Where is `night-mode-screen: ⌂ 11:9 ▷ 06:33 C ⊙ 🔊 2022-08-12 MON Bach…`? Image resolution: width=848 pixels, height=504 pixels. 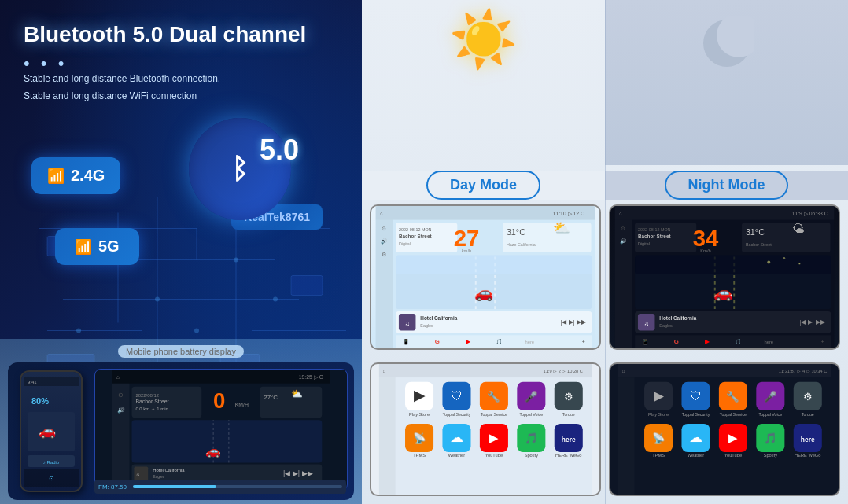
night-mode-screen: ⌂ 11:9 ▷ 06:33 C ⊙ 🔊 2022-08-12 MON Bach… is located at coordinates (724, 277).